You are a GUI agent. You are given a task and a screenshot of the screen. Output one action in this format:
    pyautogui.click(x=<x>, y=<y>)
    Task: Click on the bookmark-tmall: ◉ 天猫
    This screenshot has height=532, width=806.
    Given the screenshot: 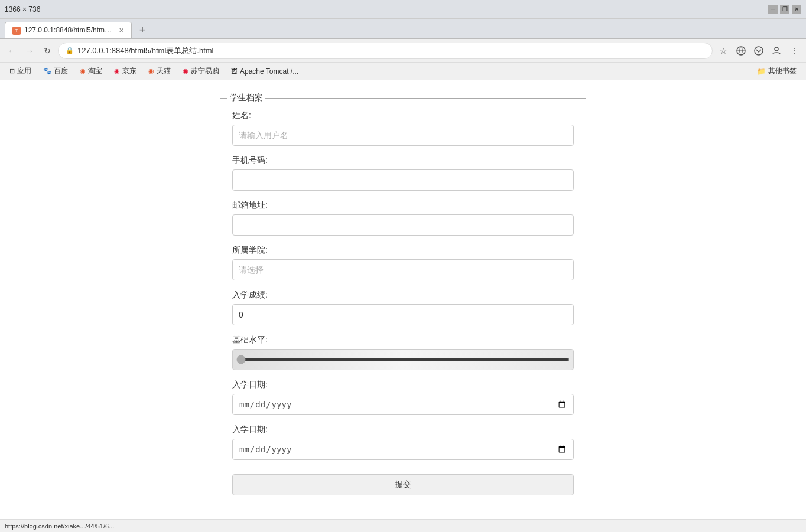 What is the action you would take?
    pyautogui.click(x=160, y=71)
    